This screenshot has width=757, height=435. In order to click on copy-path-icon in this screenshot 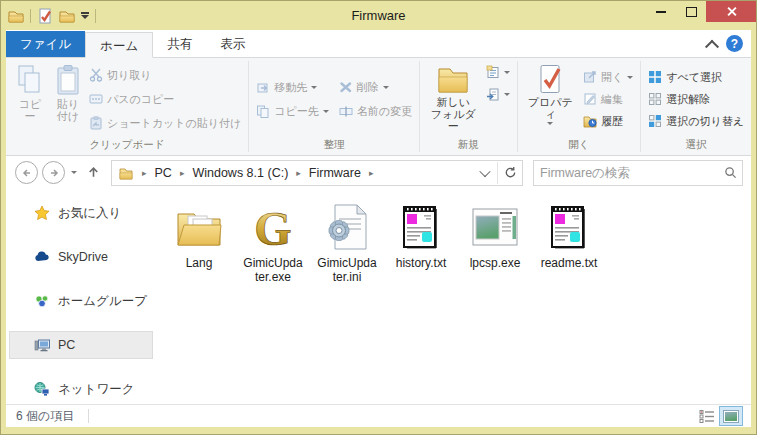, I will do `click(96, 99)`.